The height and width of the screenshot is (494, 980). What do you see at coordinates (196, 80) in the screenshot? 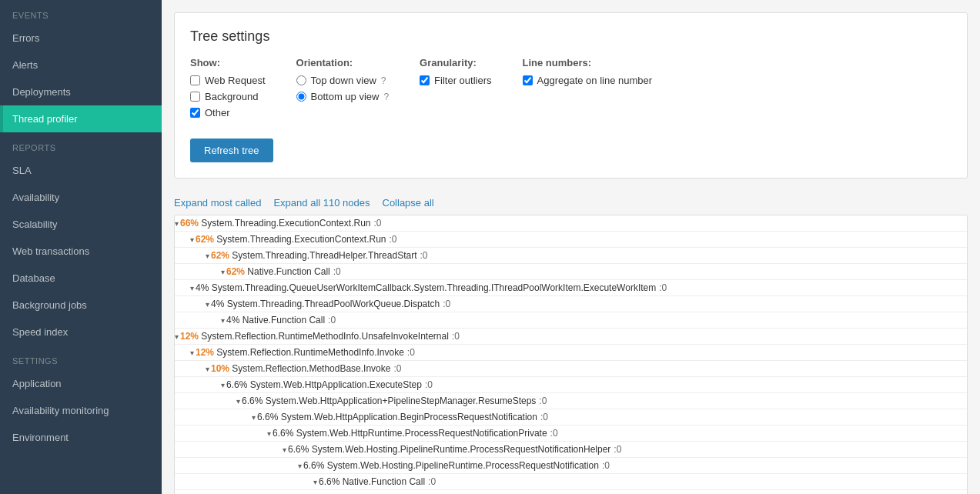
I see `web-request-checkbox` at bounding box center [196, 80].